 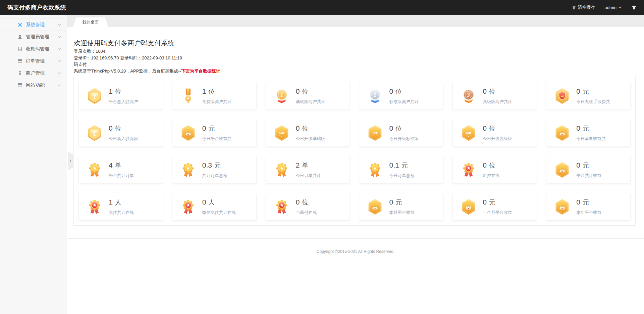 I want to click on stat-card-platform-total-income: 0元 平台共计收益, so click(x=588, y=170).